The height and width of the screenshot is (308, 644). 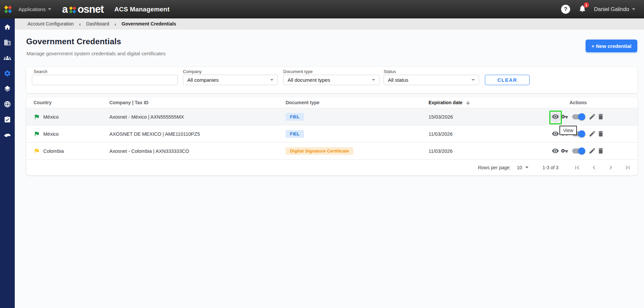 What do you see at coordinates (550, 168) in the screenshot?
I see `pagination-range: 1-3 of 3` at bounding box center [550, 168].